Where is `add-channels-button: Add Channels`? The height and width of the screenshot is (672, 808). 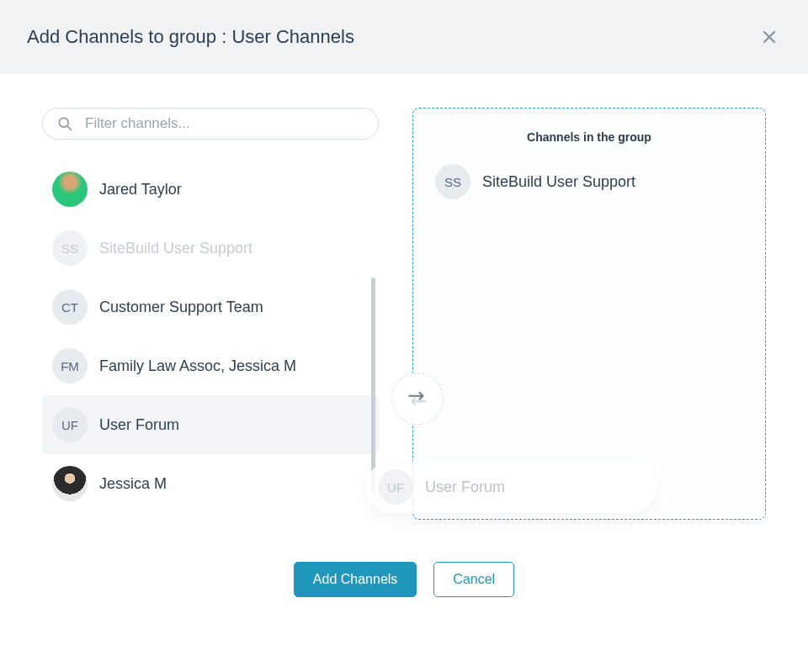
add-channels-button: Add Channels is located at coordinates (355, 579).